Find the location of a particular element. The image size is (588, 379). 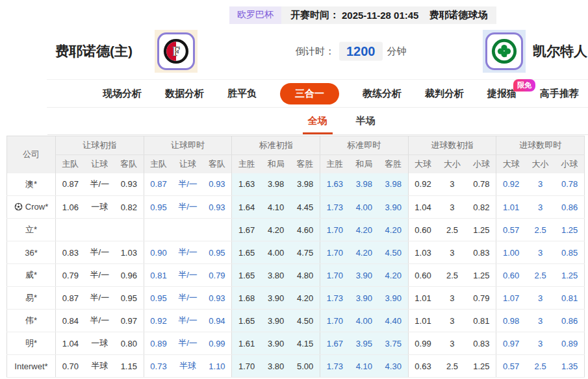

odds-cell: 1.03 is located at coordinates (129, 253).